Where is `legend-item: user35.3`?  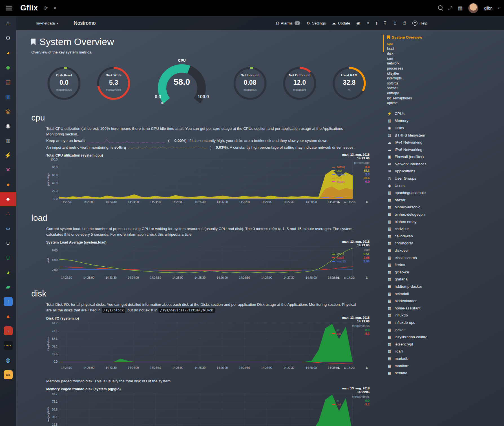 legend-item: user35.3 is located at coordinates (351, 171).